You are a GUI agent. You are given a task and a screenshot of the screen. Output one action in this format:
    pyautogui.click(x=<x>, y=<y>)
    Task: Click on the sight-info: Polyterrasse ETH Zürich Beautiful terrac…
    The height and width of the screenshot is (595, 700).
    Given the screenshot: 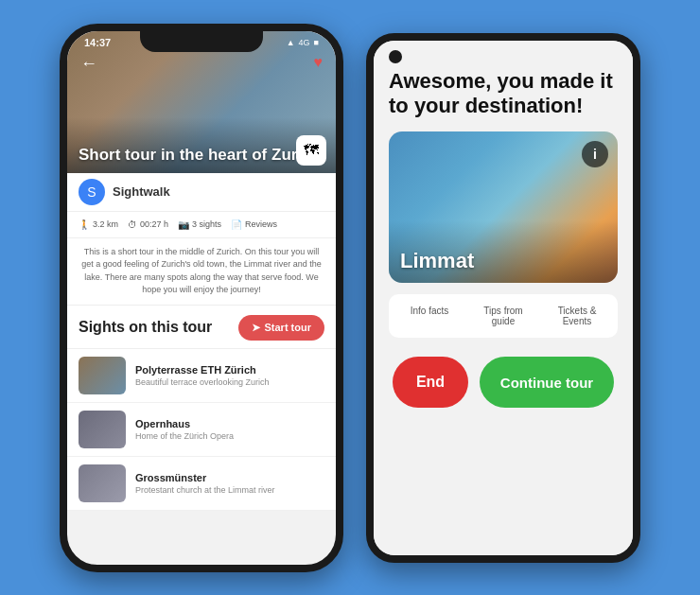 What is the action you would take?
    pyautogui.click(x=202, y=376)
    